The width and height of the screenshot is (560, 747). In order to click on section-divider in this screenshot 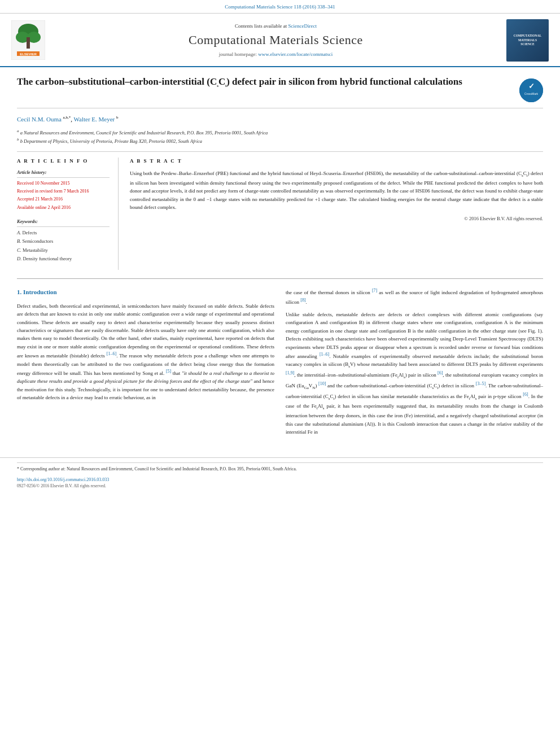, I will do `click(280, 279)`.